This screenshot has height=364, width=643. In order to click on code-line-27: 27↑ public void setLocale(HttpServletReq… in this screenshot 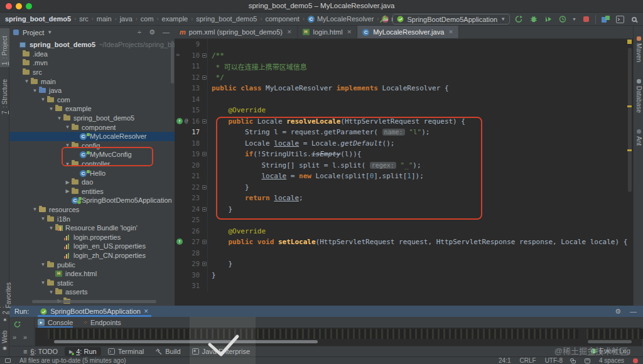, I will do `click(404, 242)`.